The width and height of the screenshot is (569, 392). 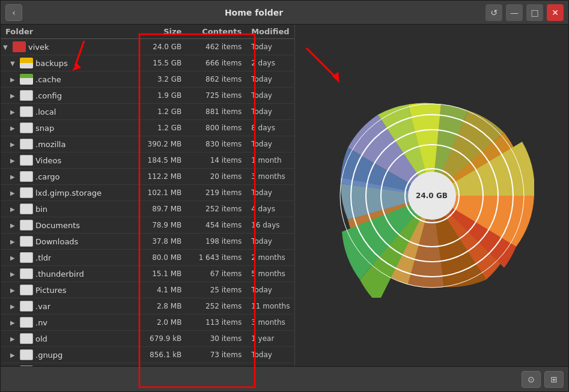 What do you see at coordinates (148, 144) in the screenshot?
I see `table-row: ▶.mozilla390.2 MB830 itemsToday` at bounding box center [148, 144].